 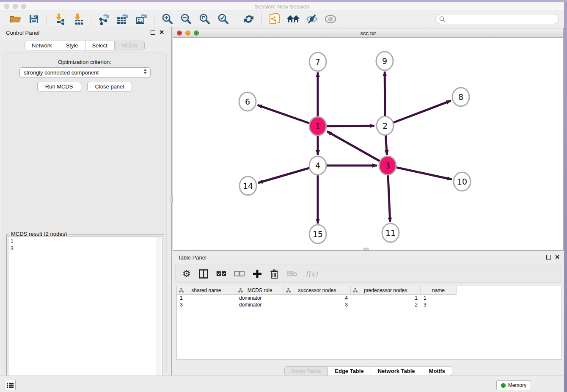 What do you see at coordinates (368, 273) in the screenshot?
I see `table-toolbar: ⚙ f(x)` at bounding box center [368, 273].